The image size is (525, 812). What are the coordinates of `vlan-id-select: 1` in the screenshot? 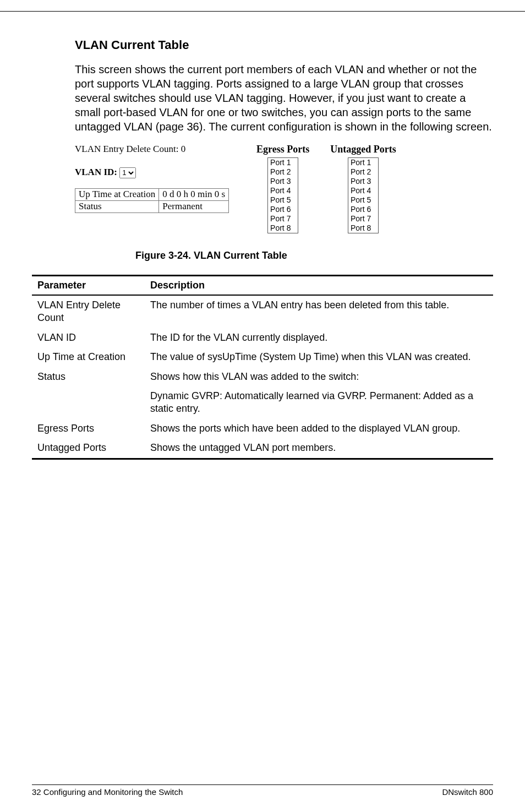 It's located at (128, 173).